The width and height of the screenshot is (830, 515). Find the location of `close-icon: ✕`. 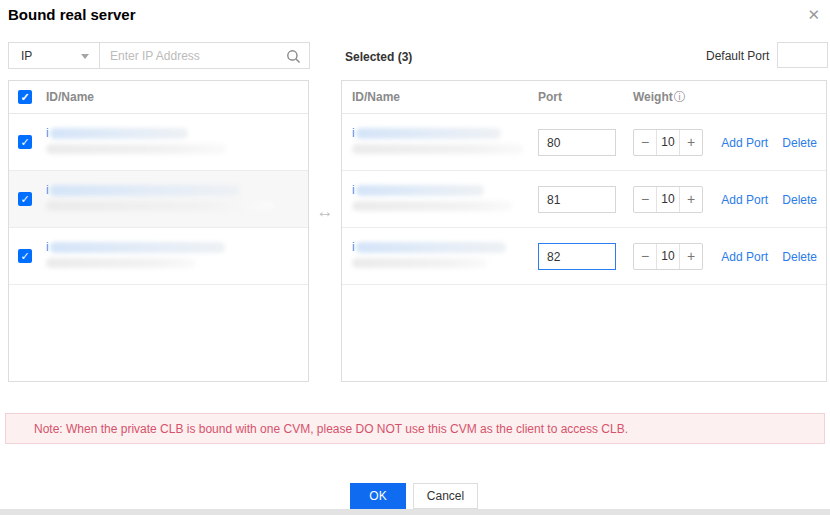

close-icon: ✕ is located at coordinates (814, 15).